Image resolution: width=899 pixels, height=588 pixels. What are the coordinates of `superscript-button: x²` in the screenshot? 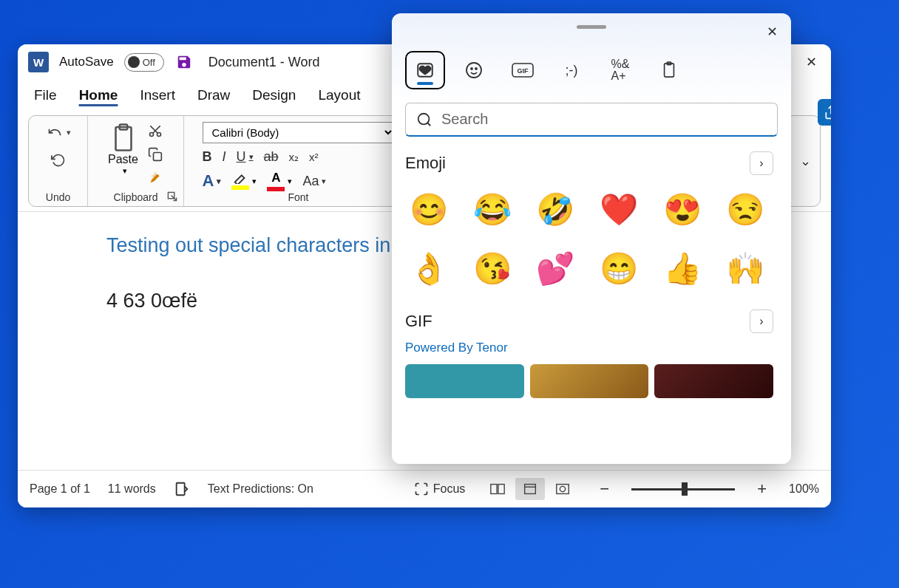 It's located at (313, 157).